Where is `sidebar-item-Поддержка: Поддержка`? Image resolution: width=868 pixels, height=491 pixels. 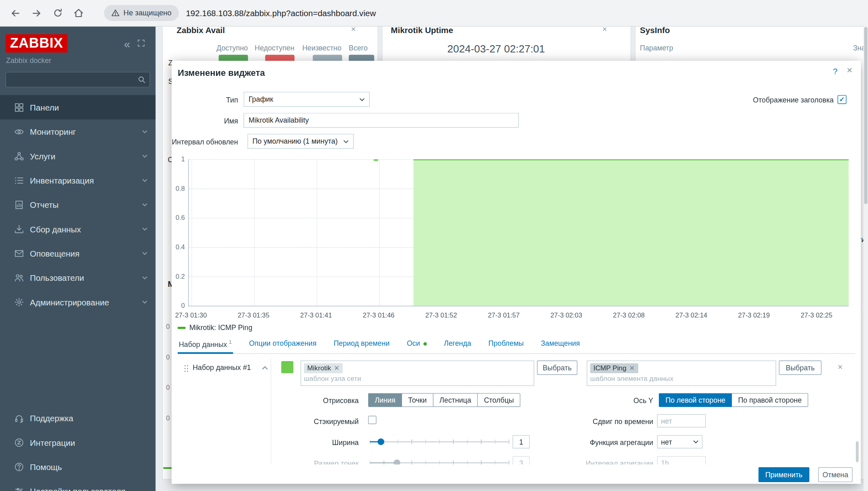 sidebar-item-Поддержка: Поддержка is located at coordinates (78, 418).